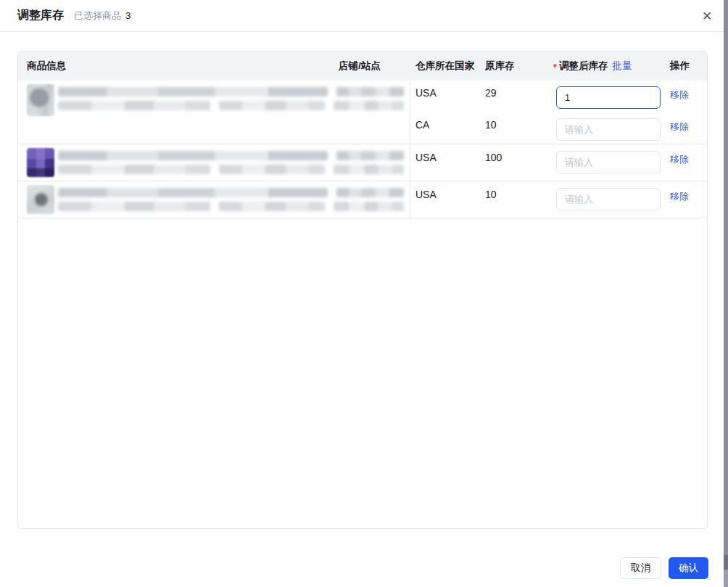  I want to click on warehouse-row: USA 100 移除, so click(558, 163).